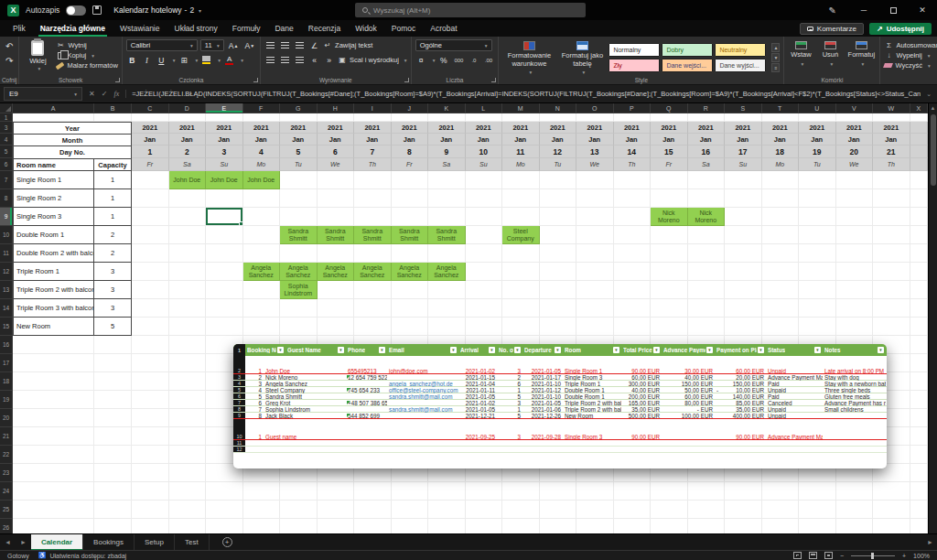 The width and height of the screenshot is (937, 560). I want to click on calendar-header-cell: 14, so click(633, 152).